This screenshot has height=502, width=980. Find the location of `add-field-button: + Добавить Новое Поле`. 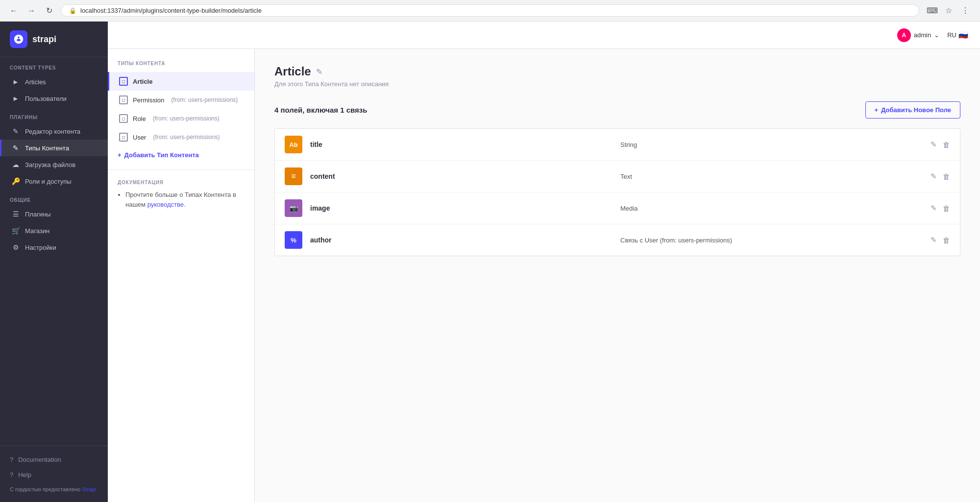

add-field-button: + Добавить Новое Поле is located at coordinates (913, 110).